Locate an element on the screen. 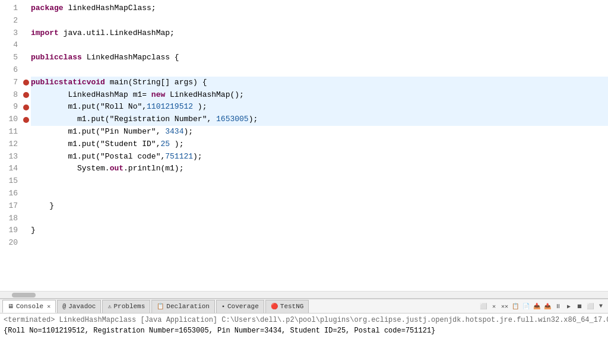 This screenshot has height=364, width=608. tab-problems: ⚠ Problems is located at coordinates (126, 306).